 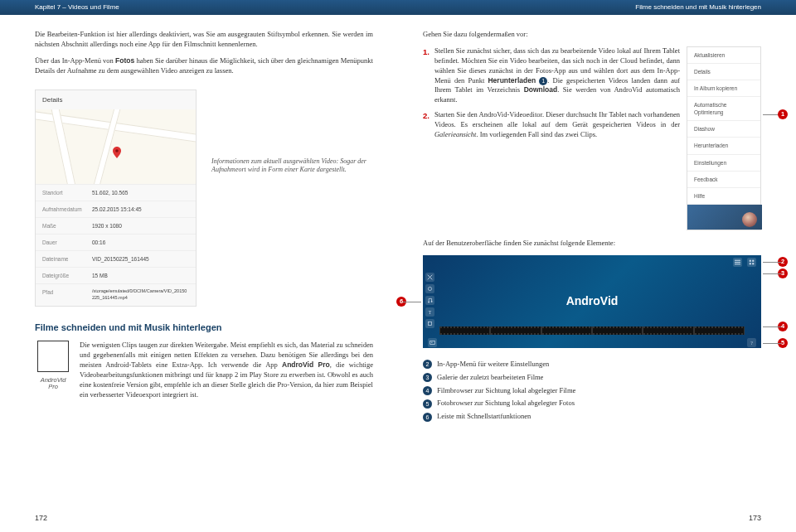 What do you see at coordinates (116, 275) in the screenshot?
I see `detail-row: Dateigröße15 MB` at bounding box center [116, 275].